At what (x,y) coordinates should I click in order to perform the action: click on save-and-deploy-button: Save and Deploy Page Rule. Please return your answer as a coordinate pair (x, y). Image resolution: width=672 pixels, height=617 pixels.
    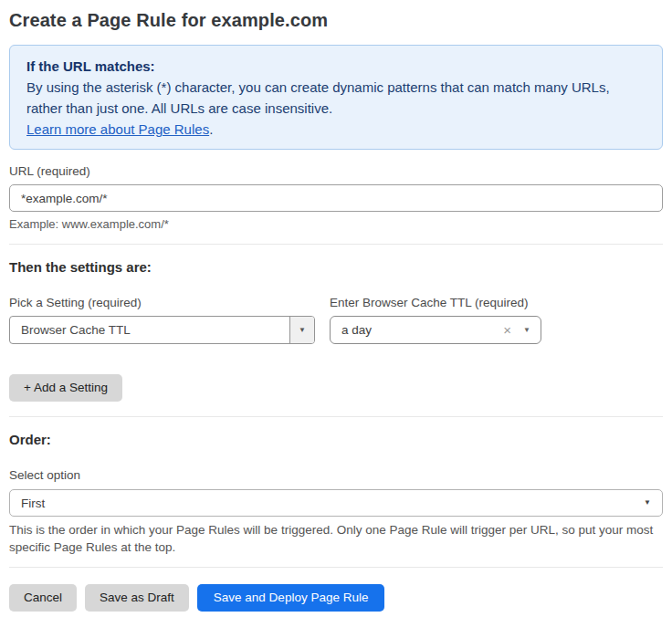
    Looking at the image, I should click on (291, 598).